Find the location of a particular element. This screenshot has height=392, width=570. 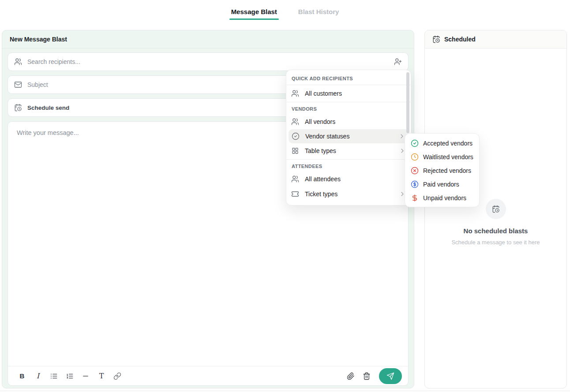

submenu-item-unpaid-vendors: Unpaid vendors is located at coordinates (442, 198).